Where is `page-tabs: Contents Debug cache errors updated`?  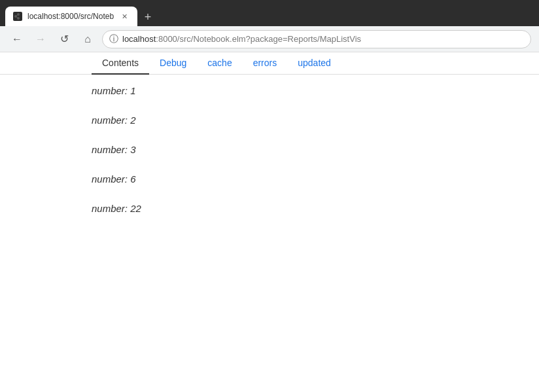 page-tabs: Contents Debug cache errors updated is located at coordinates (270, 63).